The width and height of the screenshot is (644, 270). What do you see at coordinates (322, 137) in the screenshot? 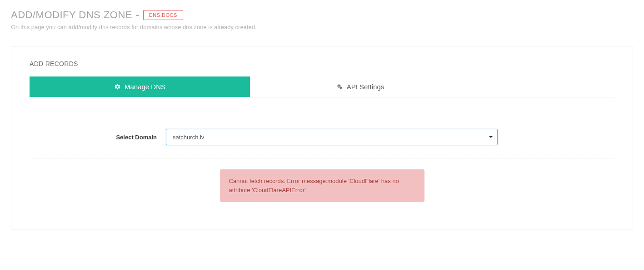
I see `domain-form-row: Select Domain satchurch.lv` at bounding box center [322, 137].